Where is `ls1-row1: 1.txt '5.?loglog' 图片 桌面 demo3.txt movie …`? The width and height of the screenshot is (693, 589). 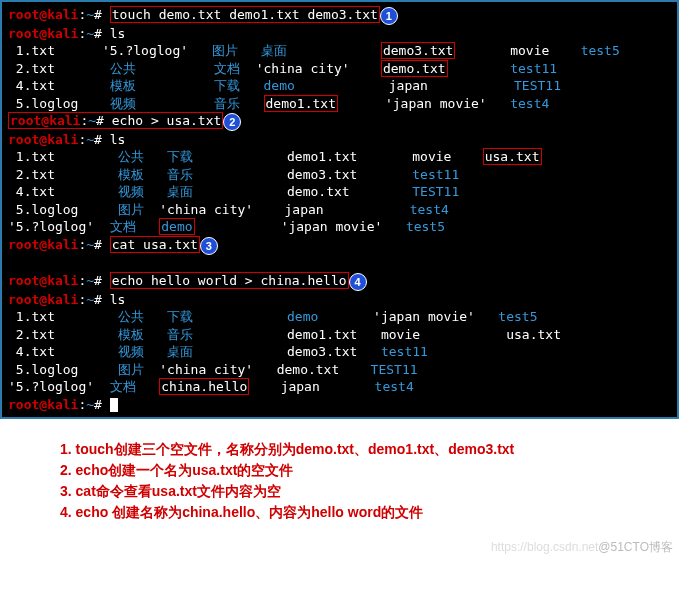
ls1-row1: 1.txt '5.?loglog' 图片 桌面 demo3.txt movie … is located at coordinates (340, 51).